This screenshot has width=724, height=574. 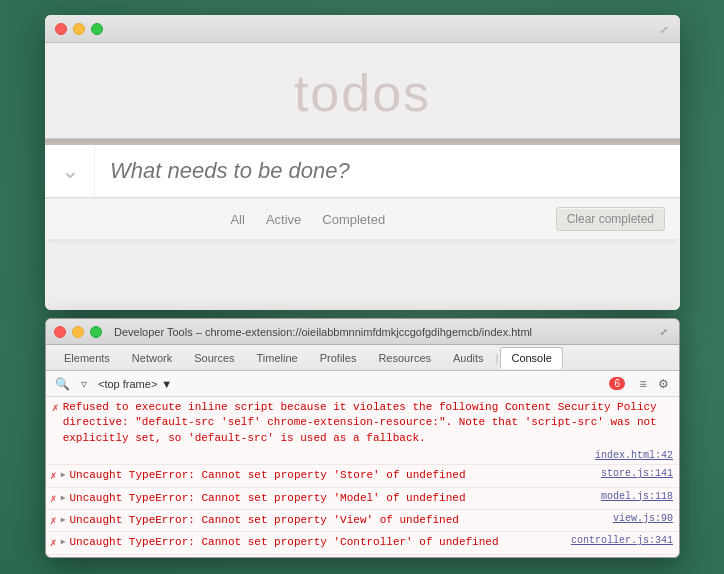 I want to click on model-error-file: model.js:118, so click(x=637, y=496).